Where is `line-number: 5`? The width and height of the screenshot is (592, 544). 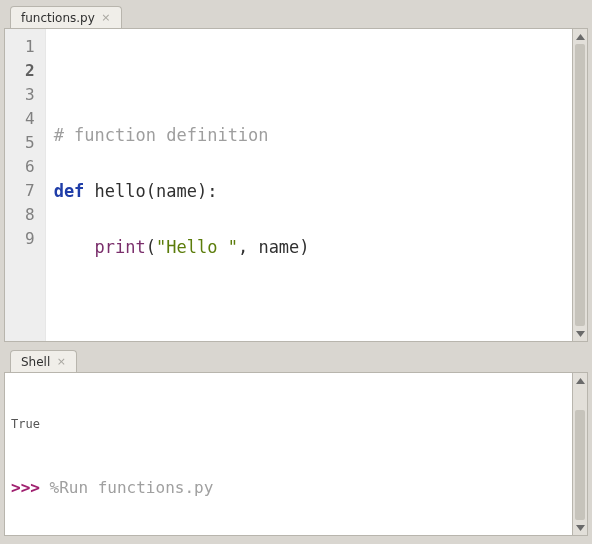 line-number: 5 is located at coordinates (30, 143).